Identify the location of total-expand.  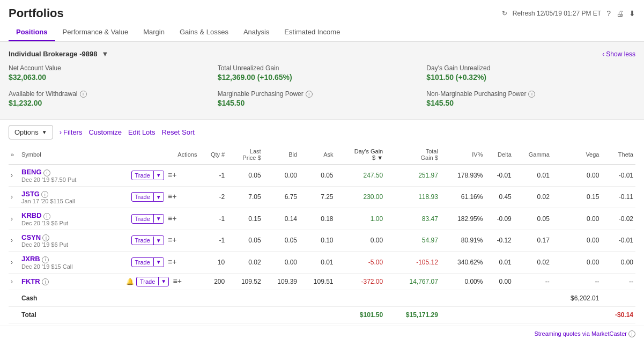
(14, 314).